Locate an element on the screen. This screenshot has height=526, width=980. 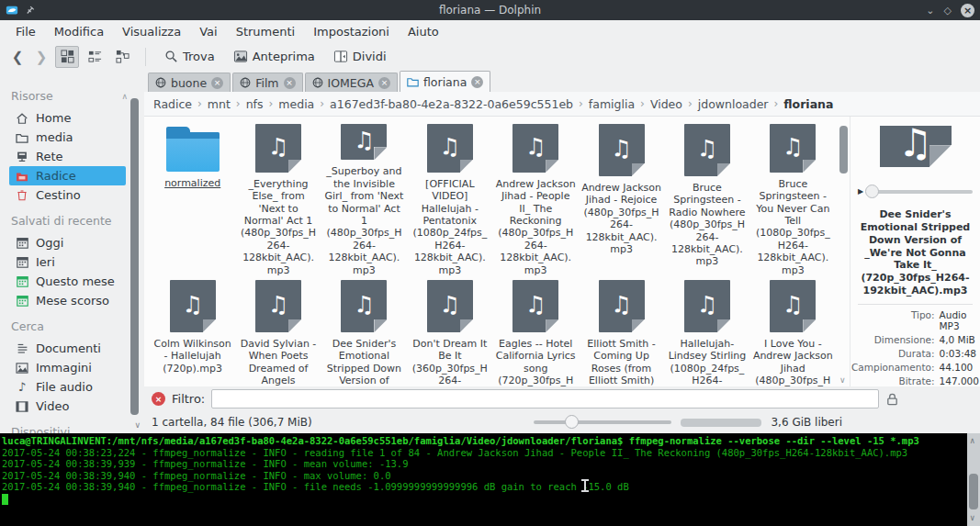
back-button: ❮ is located at coordinates (17, 57).